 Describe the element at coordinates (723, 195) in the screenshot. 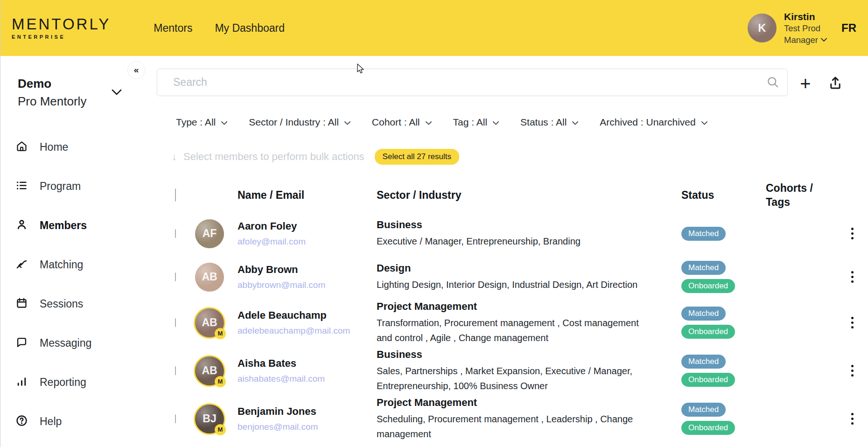

I see `column-header-status: Status` at that location.